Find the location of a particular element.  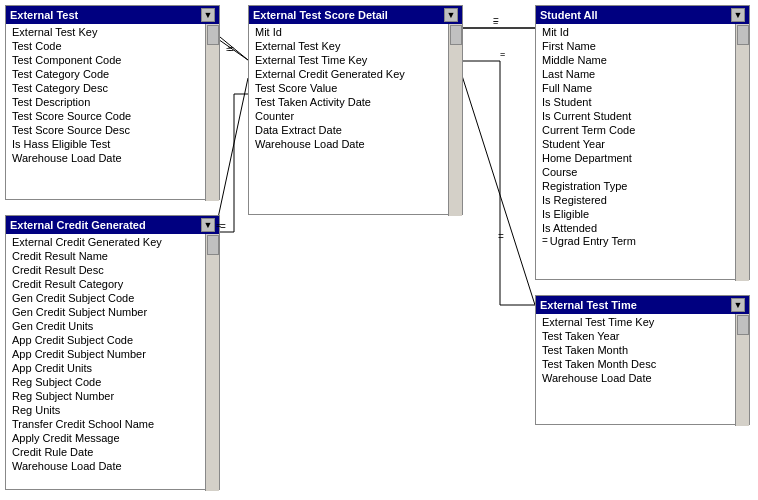

table-row: Gen Credit Units is located at coordinates (106, 325).